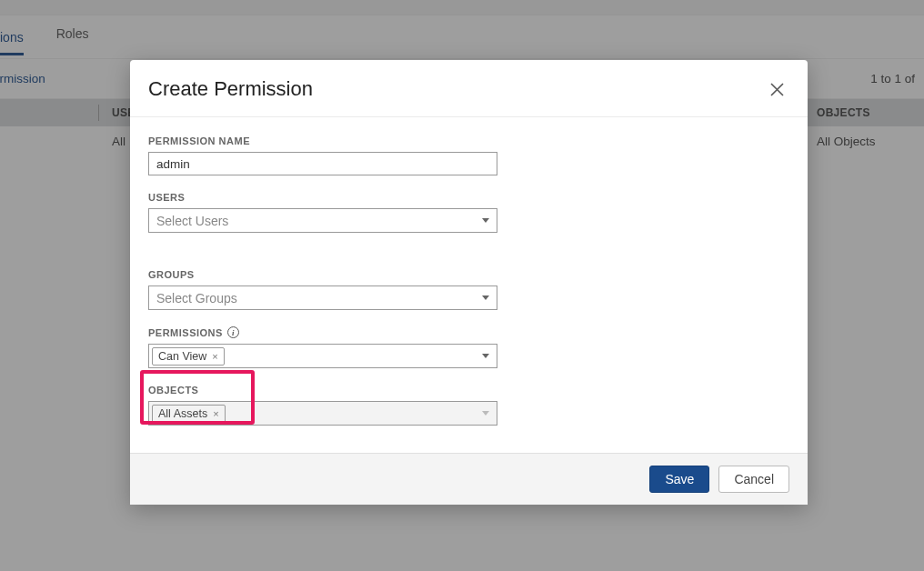 This screenshot has width=924, height=571. I want to click on label-objects: OBJECTS, so click(469, 390).